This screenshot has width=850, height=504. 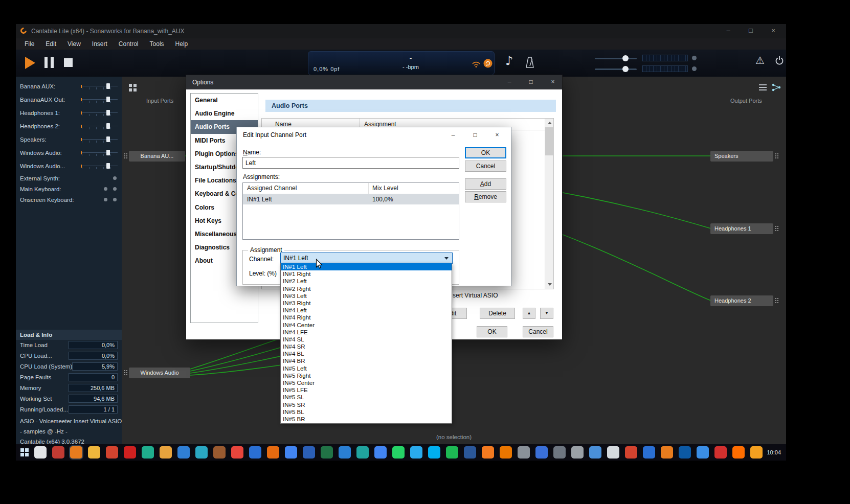 What do you see at coordinates (366, 332) in the screenshot?
I see `dropdown-option: IN#4 LFE` at bounding box center [366, 332].